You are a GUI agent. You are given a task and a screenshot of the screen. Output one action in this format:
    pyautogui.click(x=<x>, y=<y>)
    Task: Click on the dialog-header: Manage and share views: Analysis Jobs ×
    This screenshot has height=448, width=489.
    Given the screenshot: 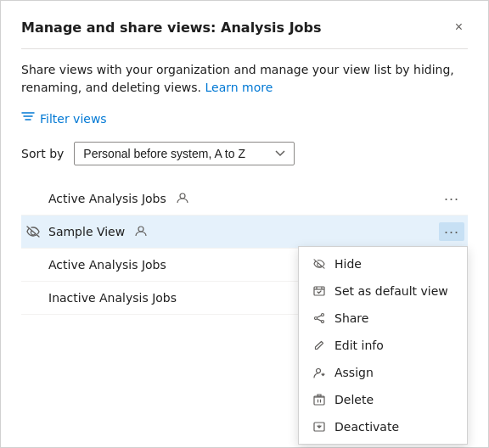 What is the action you would take?
    pyautogui.click(x=244, y=27)
    